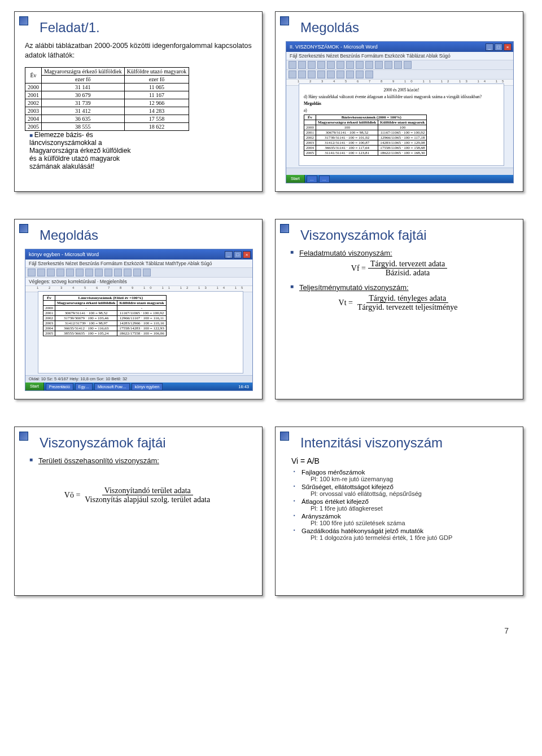 Image resolution: width=542 pixels, height=756 pixels. What do you see at coordinates (84, 71) in the screenshot?
I see `th-col1: Magyarországra érkező külföldiek` at bounding box center [84, 71].